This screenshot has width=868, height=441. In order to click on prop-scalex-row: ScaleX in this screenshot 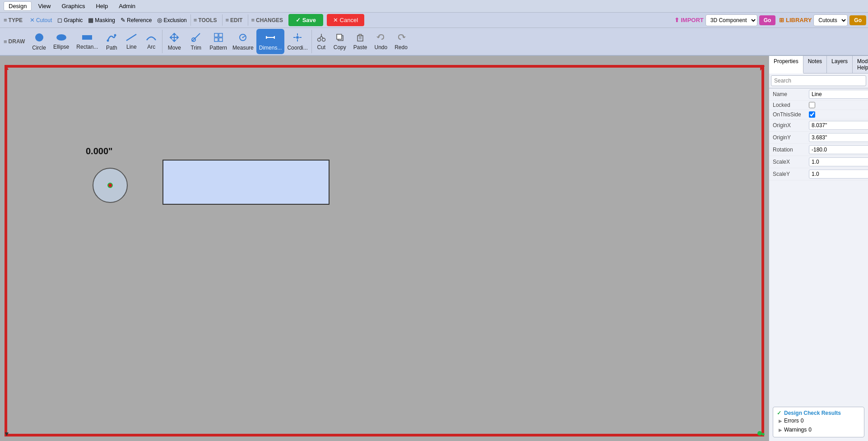, I will do `click(819, 162)`.